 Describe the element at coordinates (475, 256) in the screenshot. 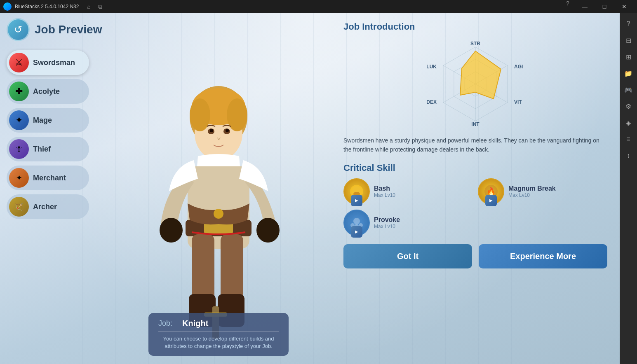

I see `action-buttons: Got It Experience More` at that location.